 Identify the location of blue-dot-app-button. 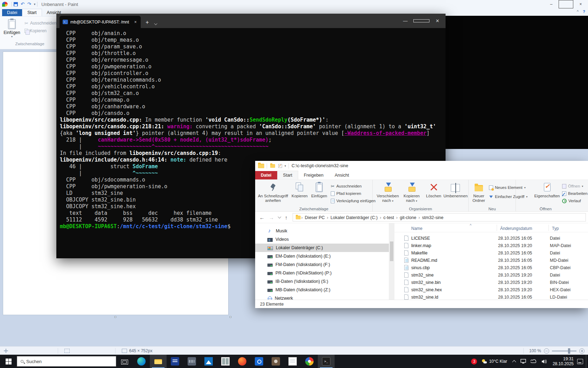
(259, 361).